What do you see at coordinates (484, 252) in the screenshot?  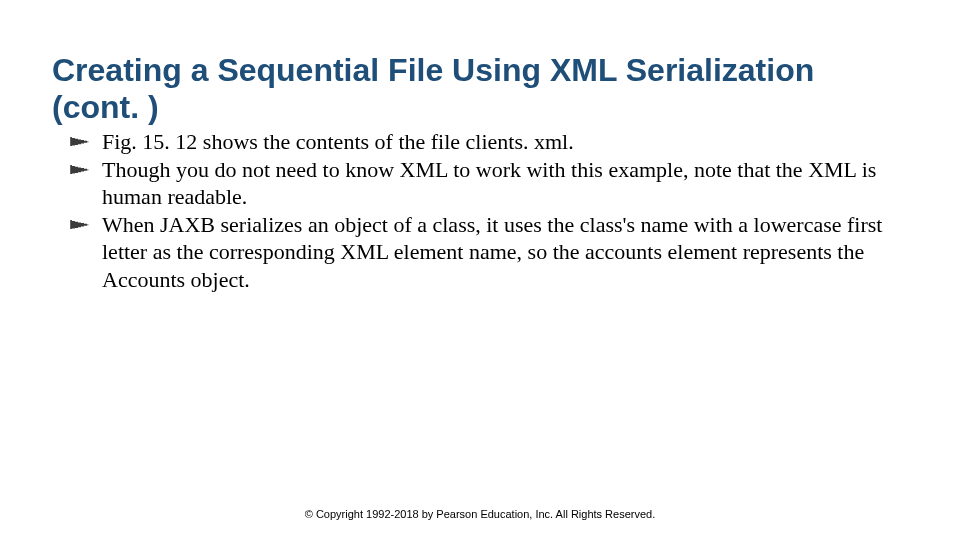 I see `list-item: ⯈ When JAXB serializes an object of a cl…` at bounding box center [484, 252].